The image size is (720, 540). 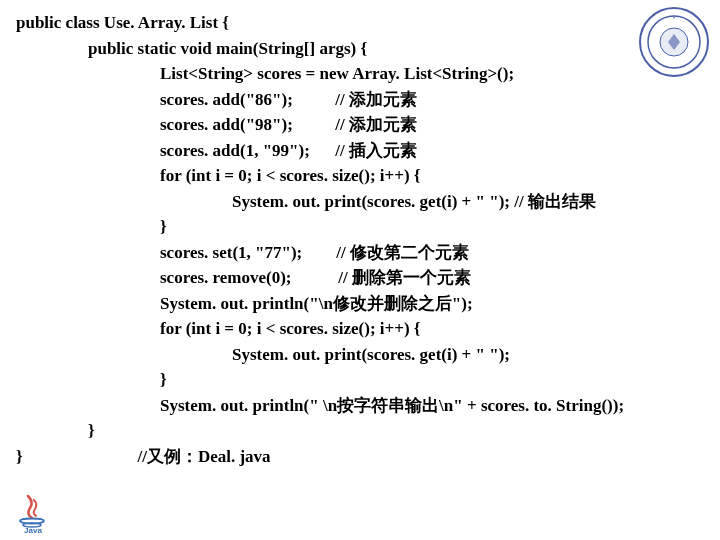 I want to click on code-line: scores. remove(0); // 删除第一个元素, so click(x=368, y=278).